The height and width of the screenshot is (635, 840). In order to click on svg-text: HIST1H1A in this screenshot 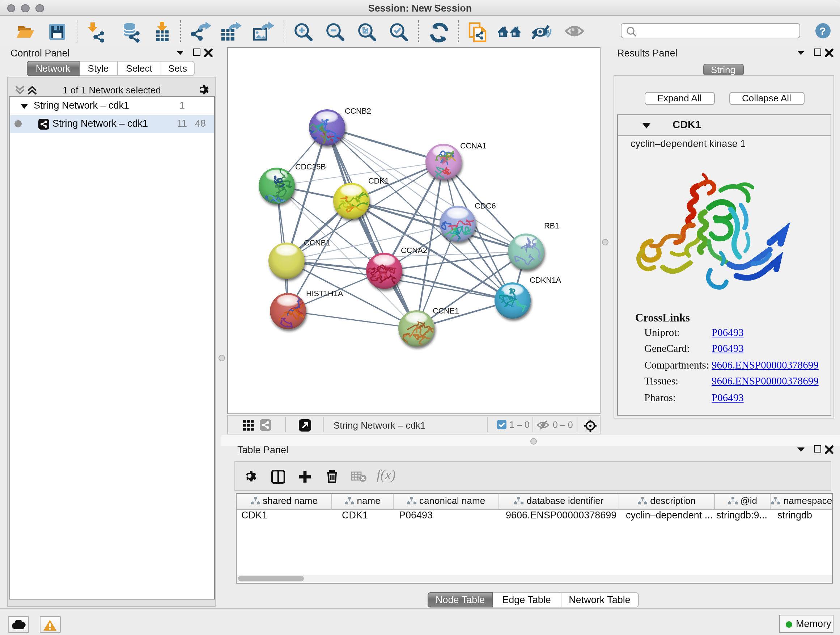, I will do `click(325, 293)`.